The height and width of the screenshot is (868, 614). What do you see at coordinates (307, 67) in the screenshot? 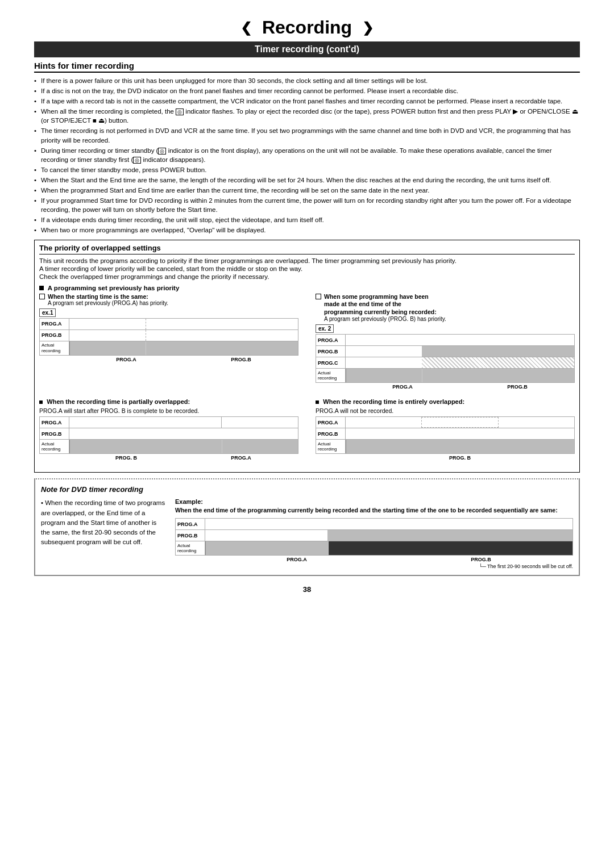
I see `hints-header: Hints for timer recording` at bounding box center [307, 67].